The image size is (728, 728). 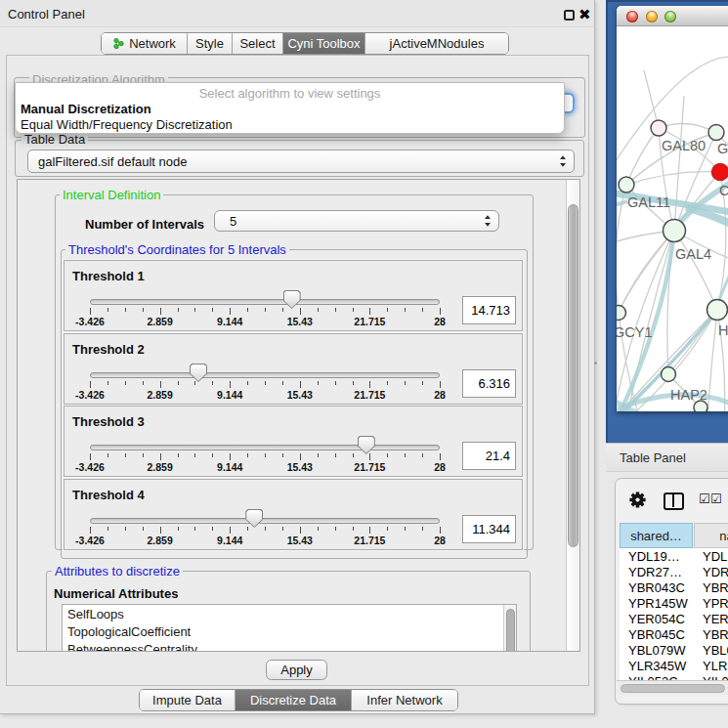 What do you see at coordinates (717, 311) in the screenshot?
I see `node-h` at bounding box center [717, 311].